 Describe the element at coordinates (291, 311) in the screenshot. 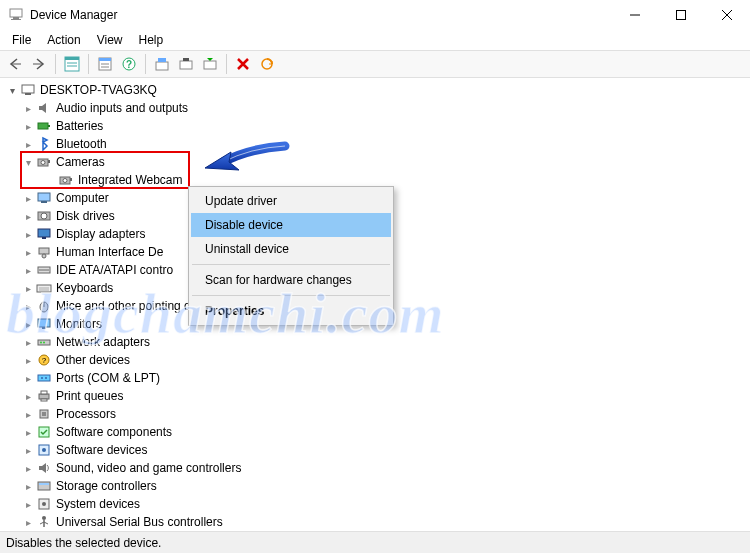

I see `context-menu-item: Properties` at that location.